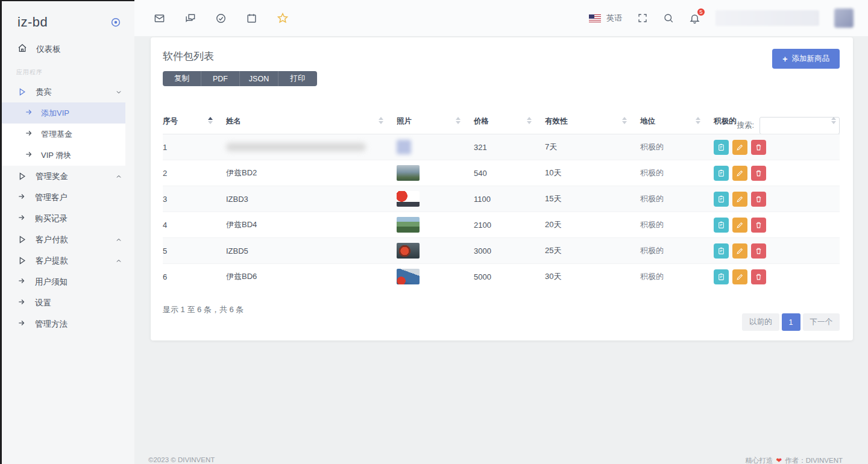 The width and height of the screenshot is (868, 464). Describe the element at coordinates (68, 218) in the screenshot. I see `sidebar-item-purchase-records: 购买记录` at that location.